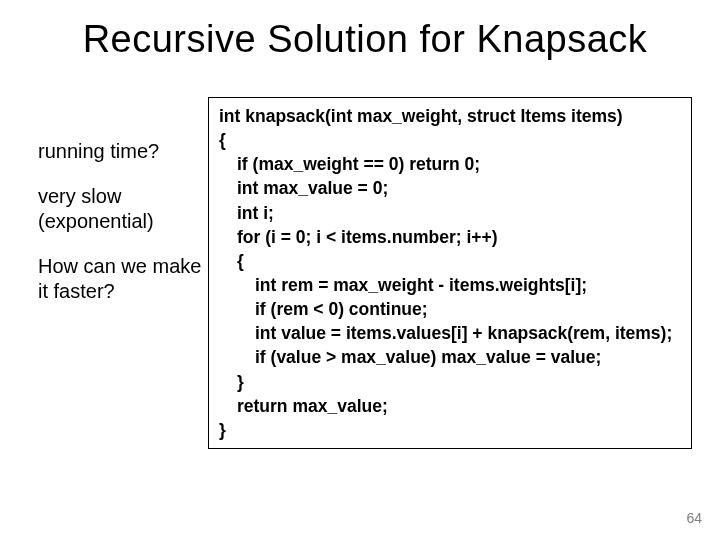 Image resolution: width=720 pixels, height=540 pixels. What do you see at coordinates (450, 309) in the screenshot?
I see `code-line: if (rem < 0) continue;` at bounding box center [450, 309].